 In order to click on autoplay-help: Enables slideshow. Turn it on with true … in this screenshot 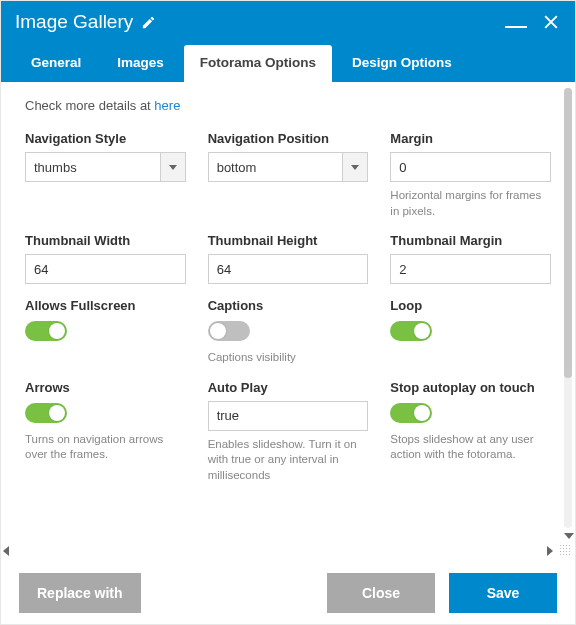, I will do `click(288, 460)`.